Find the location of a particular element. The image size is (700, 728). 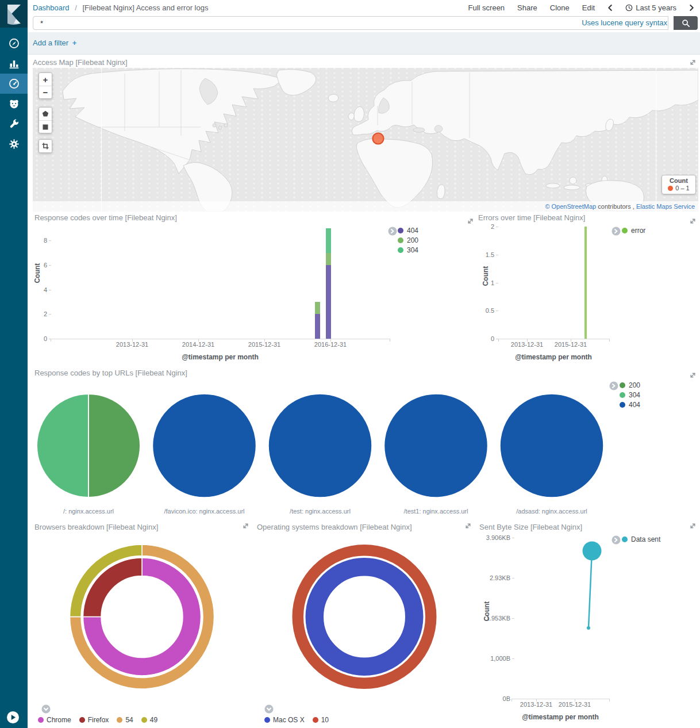

map-draw-controls is located at coordinates (45, 120).